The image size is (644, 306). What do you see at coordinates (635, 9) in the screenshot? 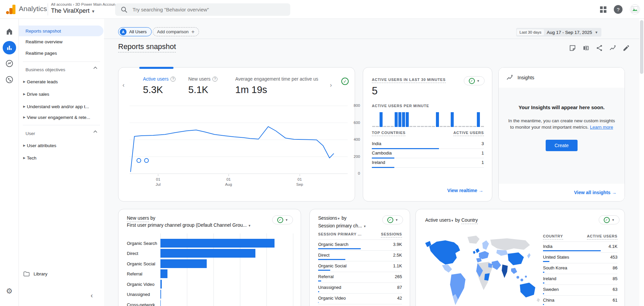
I see `avatar` at bounding box center [635, 9].